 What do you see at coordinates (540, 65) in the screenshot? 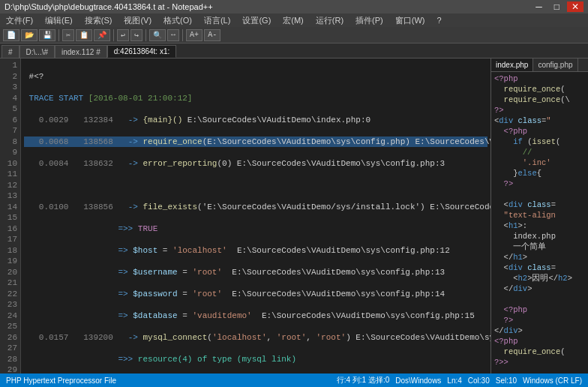
I see `right-tab-bar: index.php config.php` at bounding box center [540, 65].